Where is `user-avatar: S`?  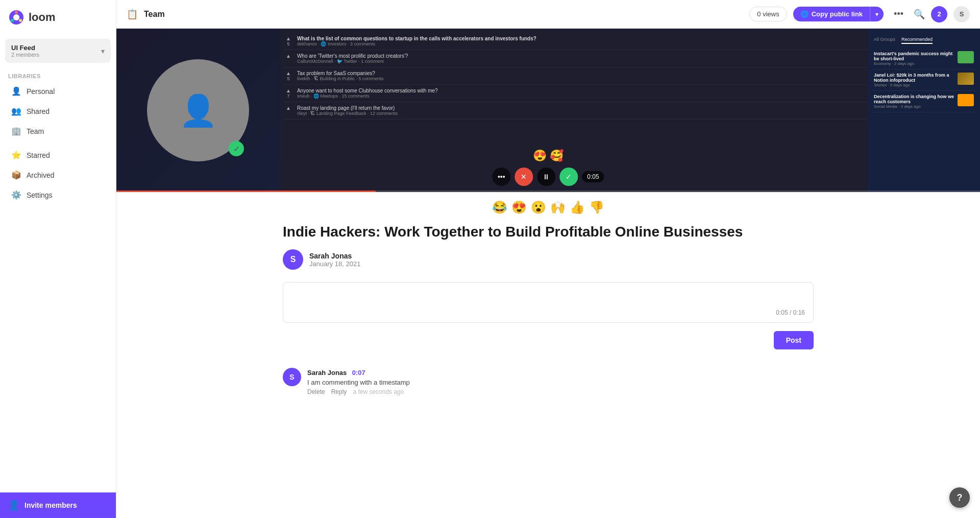 user-avatar: S is located at coordinates (962, 14).